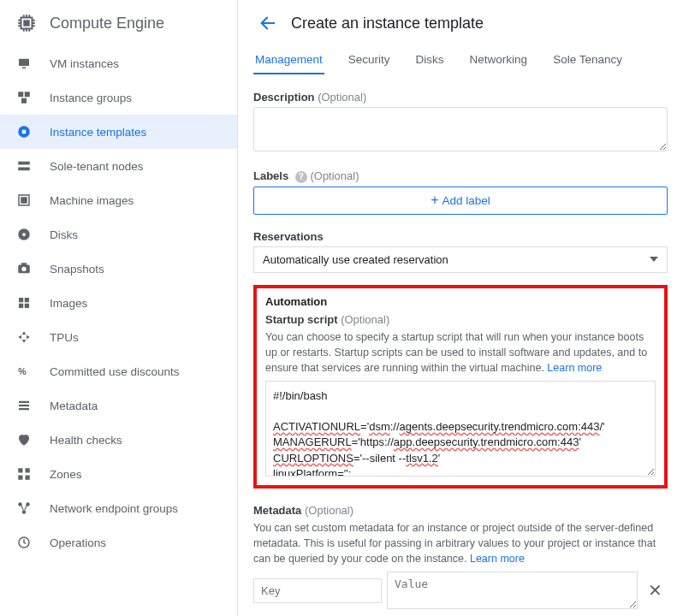 This screenshot has width=683, height=616. I want to click on sidebar-item-label: VM instances, so click(84, 63).